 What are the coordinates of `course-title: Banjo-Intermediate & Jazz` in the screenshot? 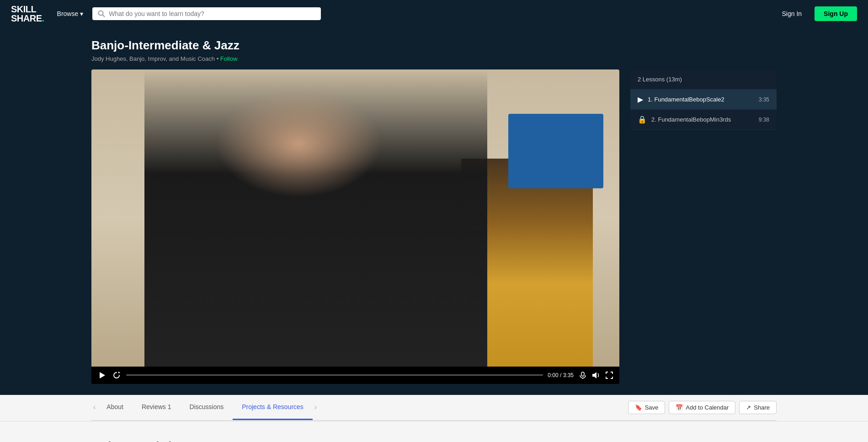 It's located at (434, 46).